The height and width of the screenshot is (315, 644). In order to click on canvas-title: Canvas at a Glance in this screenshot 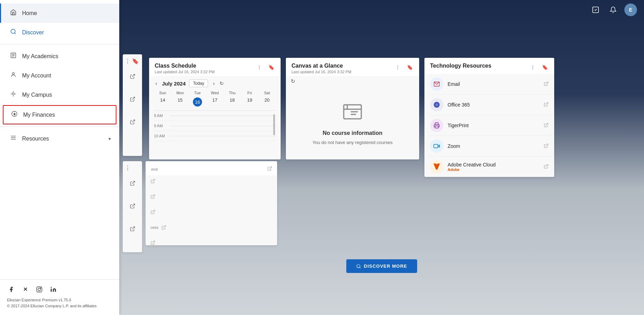, I will do `click(321, 66)`.